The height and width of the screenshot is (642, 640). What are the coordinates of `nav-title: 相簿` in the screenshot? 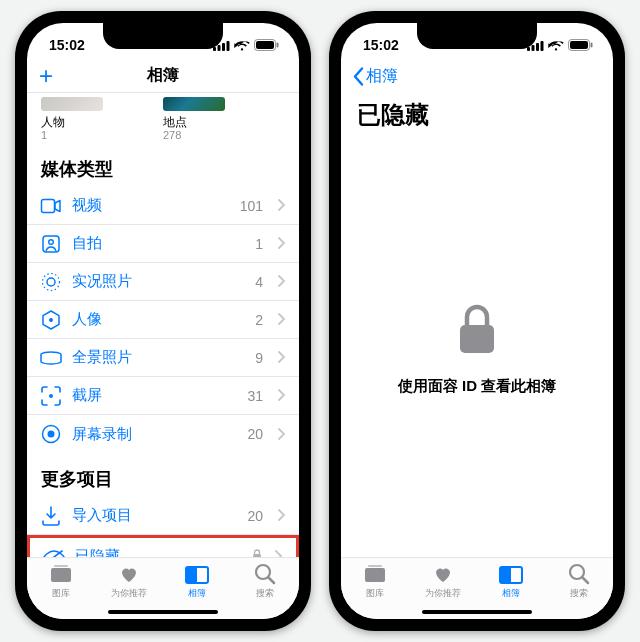 It's located at (163, 76).